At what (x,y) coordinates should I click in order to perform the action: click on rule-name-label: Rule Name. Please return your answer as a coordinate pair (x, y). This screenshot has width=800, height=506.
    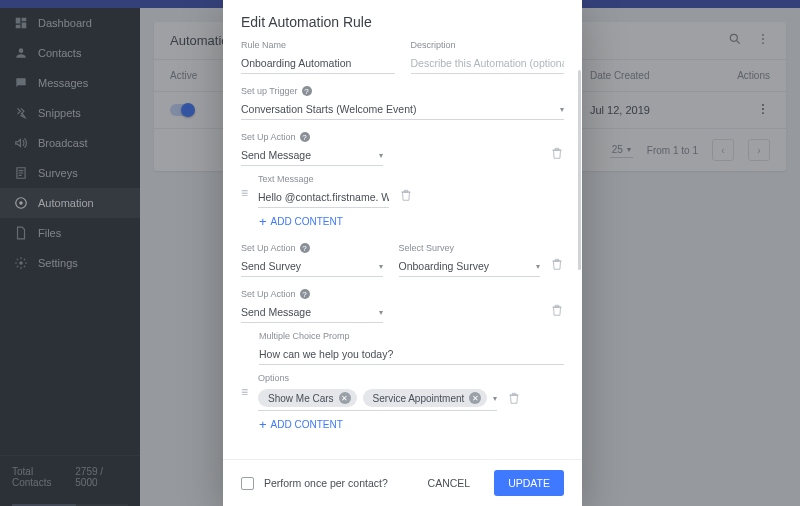
    Looking at the image, I should click on (318, 45).